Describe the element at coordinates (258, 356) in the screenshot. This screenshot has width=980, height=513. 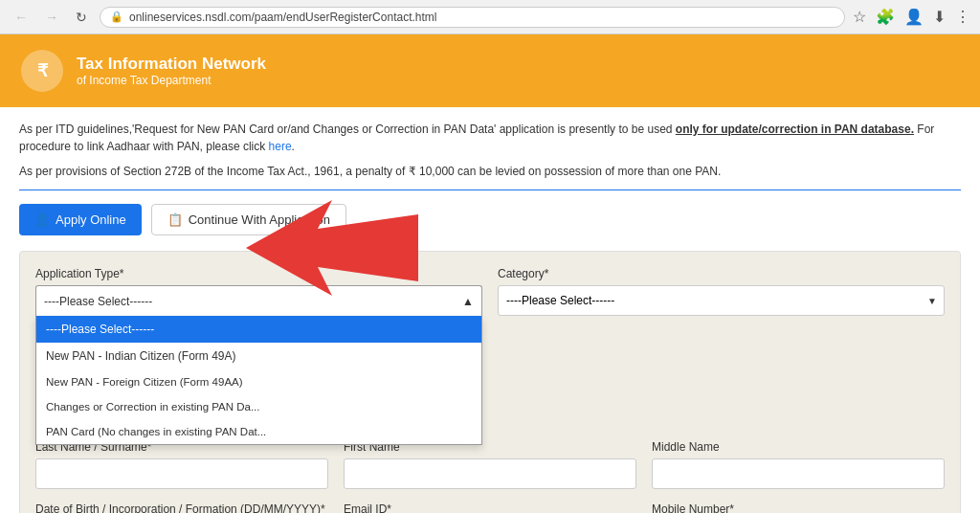
I see `dropdown-item-new-pan-indian: New PAN - Indian Citizen (Form 49A)` at that location.